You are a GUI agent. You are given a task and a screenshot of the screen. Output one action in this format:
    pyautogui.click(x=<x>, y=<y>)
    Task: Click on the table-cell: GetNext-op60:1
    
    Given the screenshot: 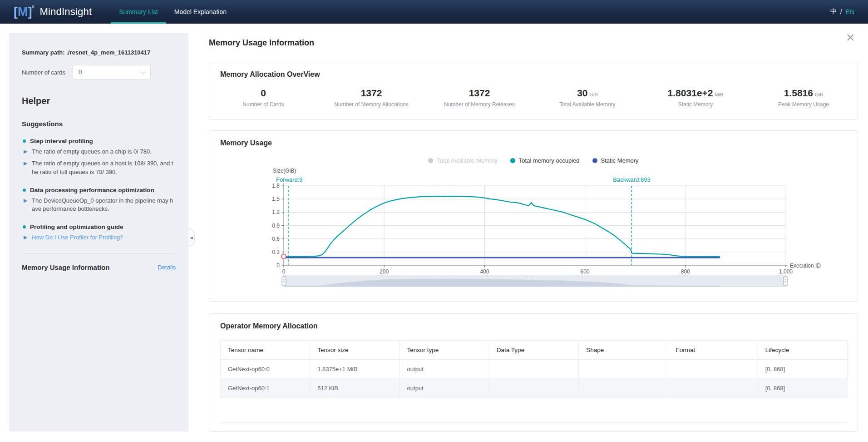 What is the action you would take?
    pyautogui.click(x=265, y=388)
    